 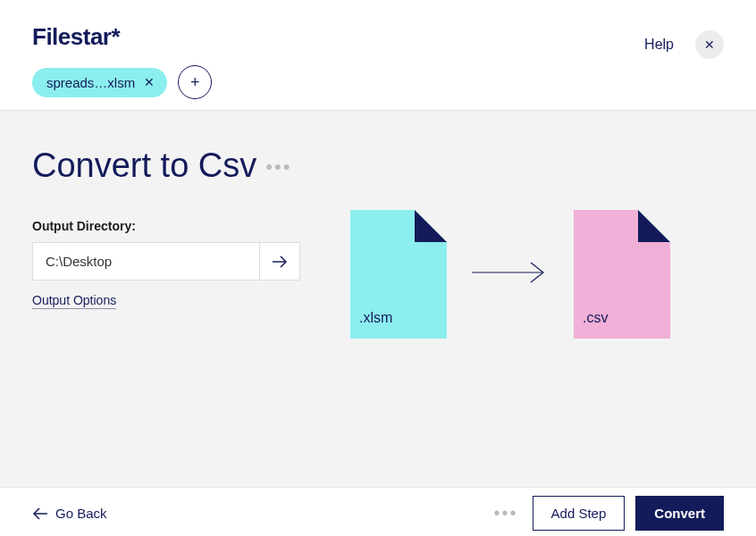 I want to click on footer-more-icon: •••, so click(x=506, y=513).